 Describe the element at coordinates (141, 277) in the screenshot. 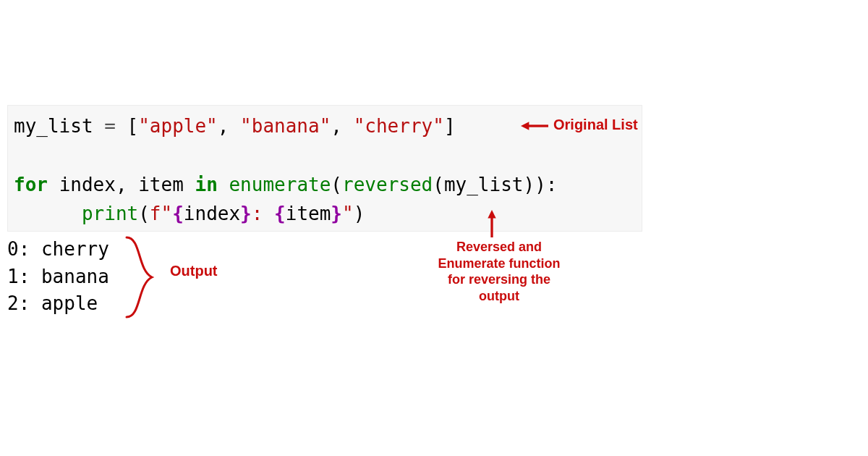

I see `brace-icon` at that location.